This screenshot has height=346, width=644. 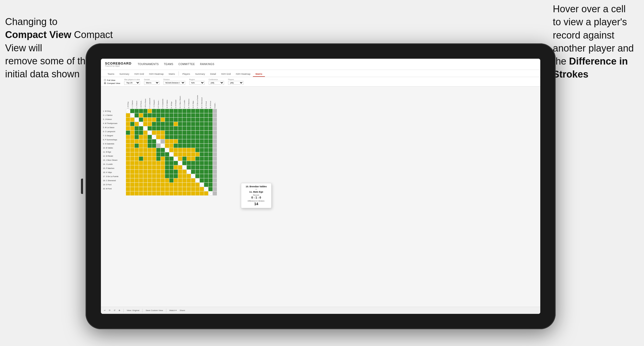 What do you see at coordinates (243, 74) in the screenshot?
I see `tab-h2h-heatmap2: H2H Heatmap` at bounding box center [243, 74].